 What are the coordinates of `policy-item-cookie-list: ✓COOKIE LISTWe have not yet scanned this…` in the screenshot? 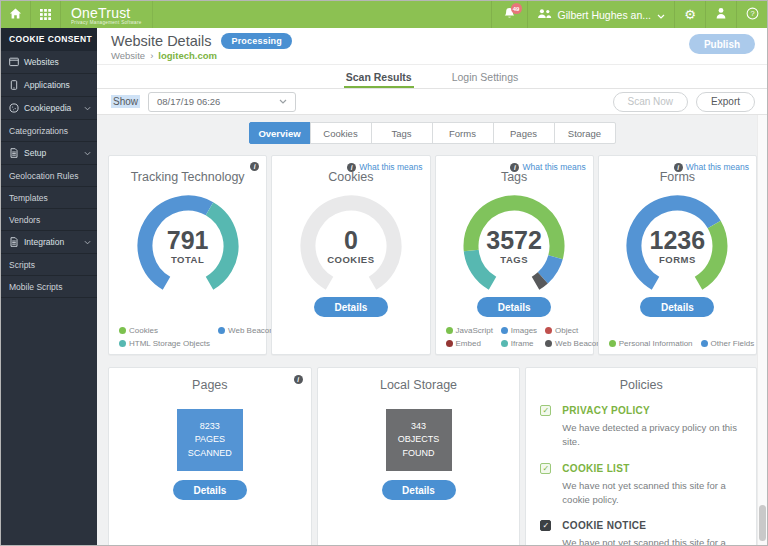 It's located at (641, 486).